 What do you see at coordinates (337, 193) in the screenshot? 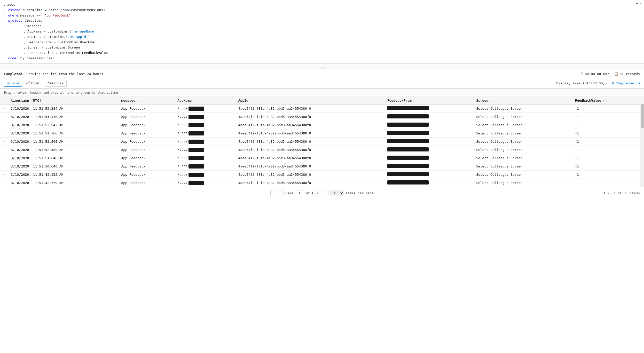
I see `per-page-select: 50 100 200` at bounding box center [337, 193].